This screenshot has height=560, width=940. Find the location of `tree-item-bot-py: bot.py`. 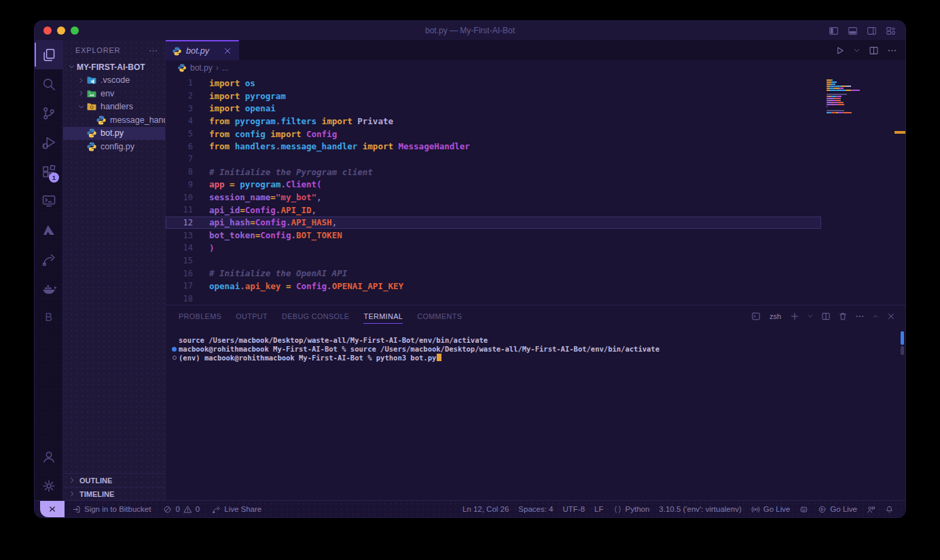

tree-item-bot-py: bot.py is located at coordinates (114, 134).